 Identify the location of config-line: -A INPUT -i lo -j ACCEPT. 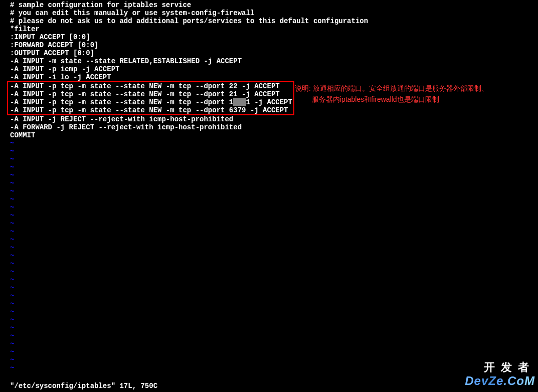
(274, 77).